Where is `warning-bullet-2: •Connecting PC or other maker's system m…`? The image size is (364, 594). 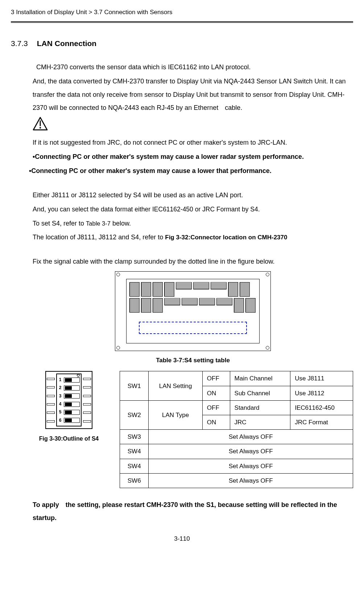 warning-bullet-2: •Connecting PC or other maker's system m… is located at coordinates (191, 171).